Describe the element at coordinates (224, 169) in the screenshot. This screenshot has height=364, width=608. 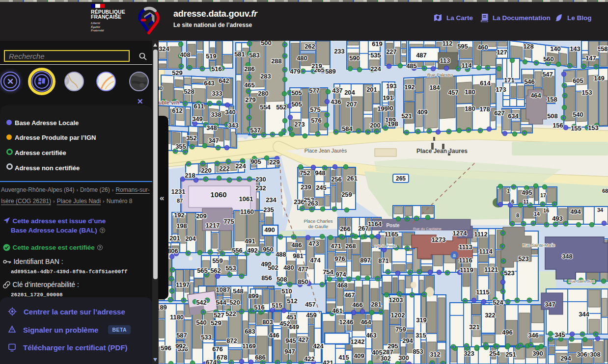
I see `svg-text: 222` at that location.